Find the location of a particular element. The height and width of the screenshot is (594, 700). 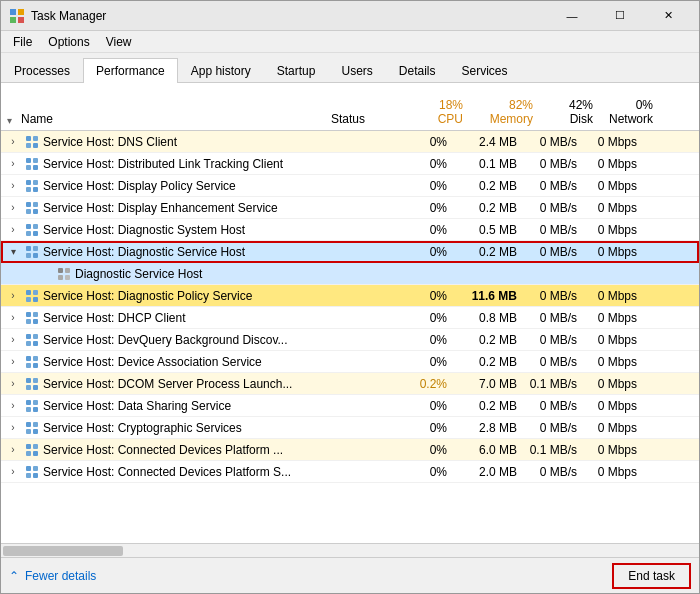

col-header-name: Name is located at coordinates (172, 119).